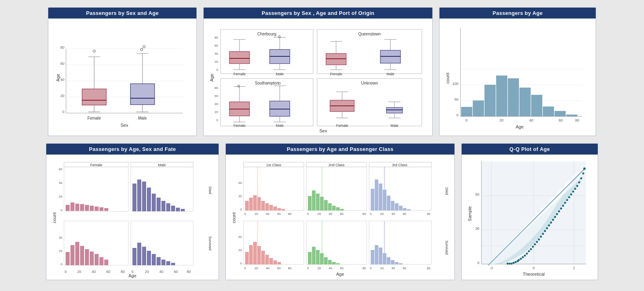 The height and width of the screenshot is (291, 644). What do you see at coordinates (530, 218) in the screenshot?
I see `svg-qq: Sample 0 30 60 -2 0 2` at bounding box center [530, 218].